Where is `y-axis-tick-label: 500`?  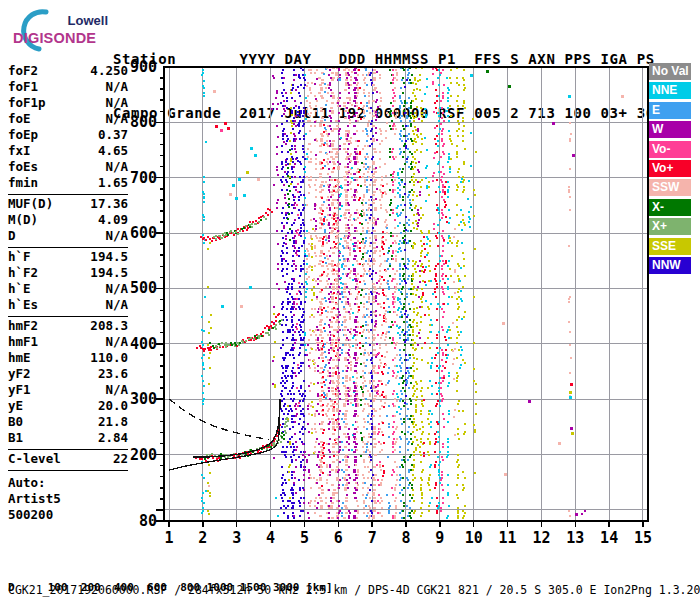 y-axis-tick-label: 500 is located at coordinates (144, 288).